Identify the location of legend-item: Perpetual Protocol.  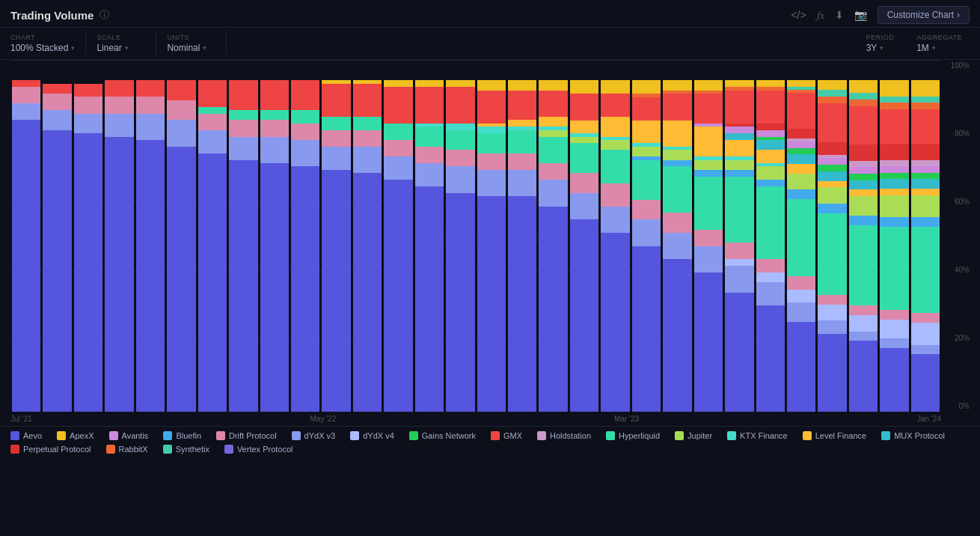
(51, 449).